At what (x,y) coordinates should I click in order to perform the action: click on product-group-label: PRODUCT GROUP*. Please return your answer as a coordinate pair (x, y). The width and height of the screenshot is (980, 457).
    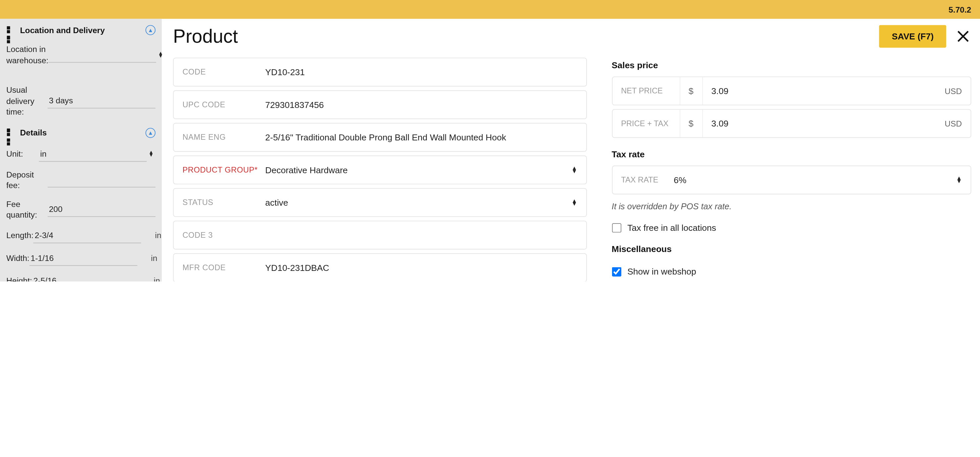
    Looking at the image, I should click on (224, 170).